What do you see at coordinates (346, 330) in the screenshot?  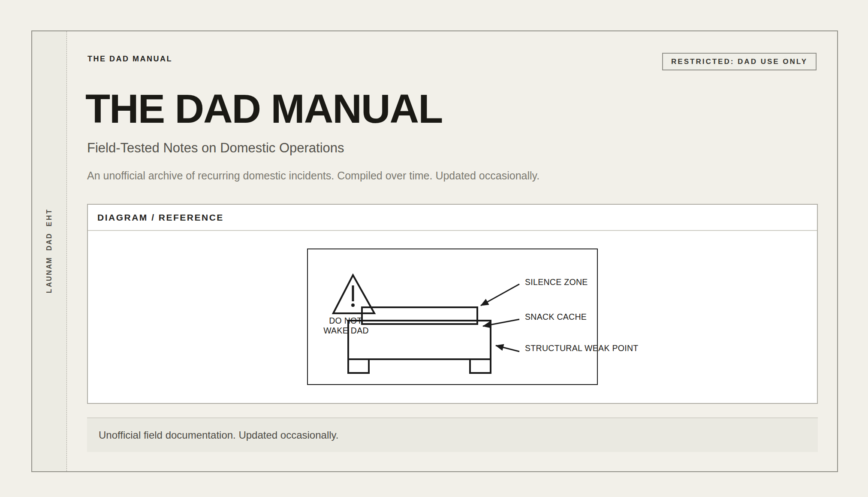 I see `warning-caption-line2: WAKE DAD` at bounding box center [346, 330].